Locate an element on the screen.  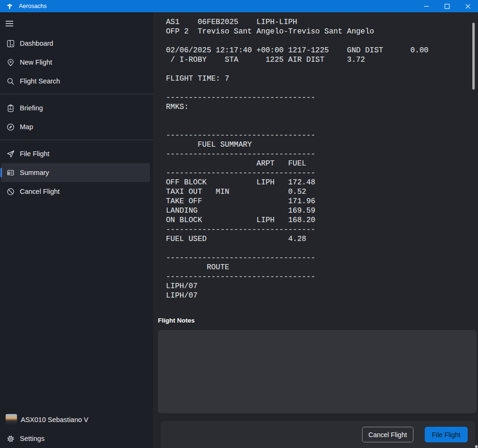
sidebar-item-flight-search: Flight Search is located at coordinates (75, 81).